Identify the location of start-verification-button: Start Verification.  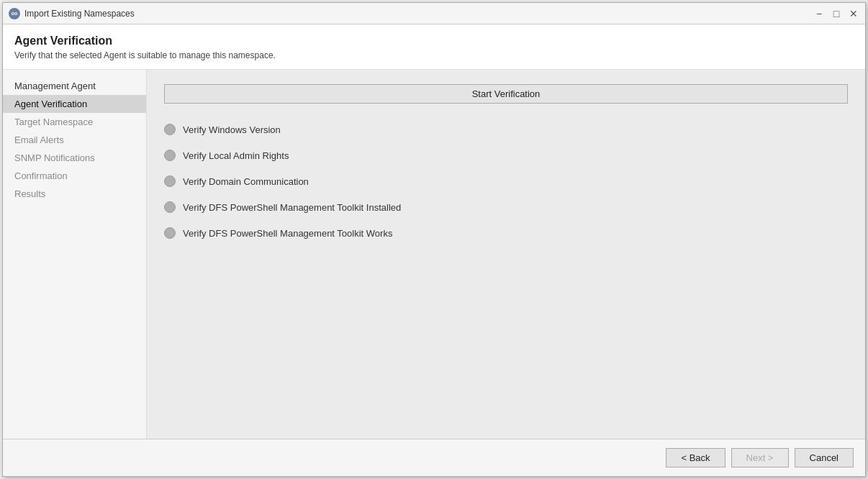
(506, 93).